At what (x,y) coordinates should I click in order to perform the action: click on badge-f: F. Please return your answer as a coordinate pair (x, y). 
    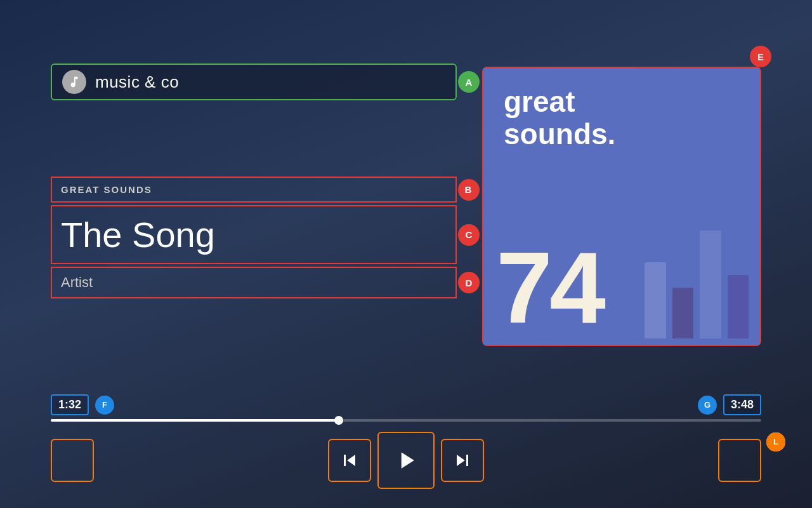
    Looking at the image, I should click on (105, 405).